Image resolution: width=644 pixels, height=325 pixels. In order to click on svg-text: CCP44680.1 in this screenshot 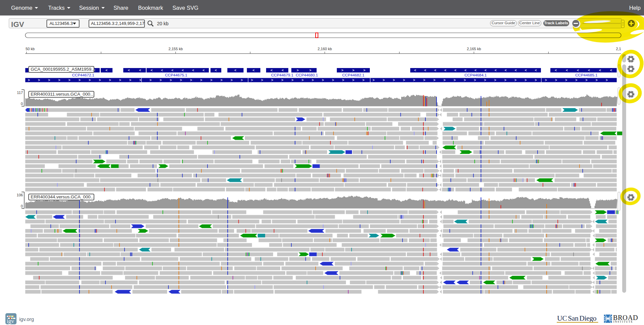, I will do `click(307, 75)`.